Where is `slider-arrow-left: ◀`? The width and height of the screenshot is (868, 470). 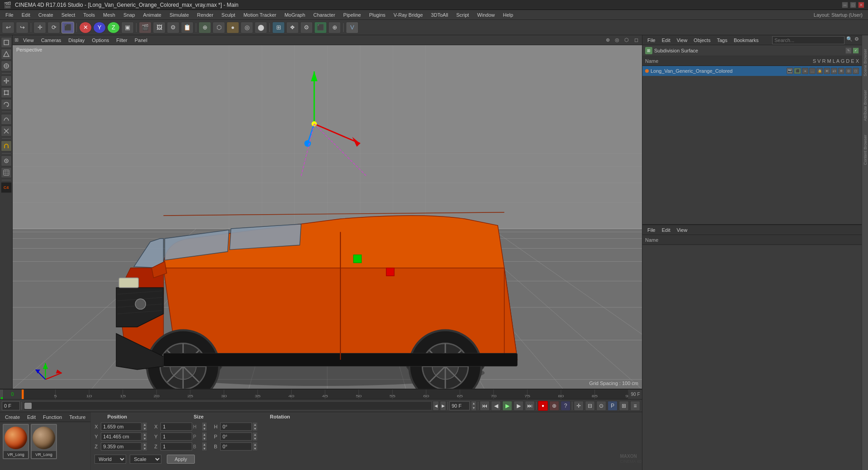
slider-arrow-left: ◀ is located at coordinates (436, 406).